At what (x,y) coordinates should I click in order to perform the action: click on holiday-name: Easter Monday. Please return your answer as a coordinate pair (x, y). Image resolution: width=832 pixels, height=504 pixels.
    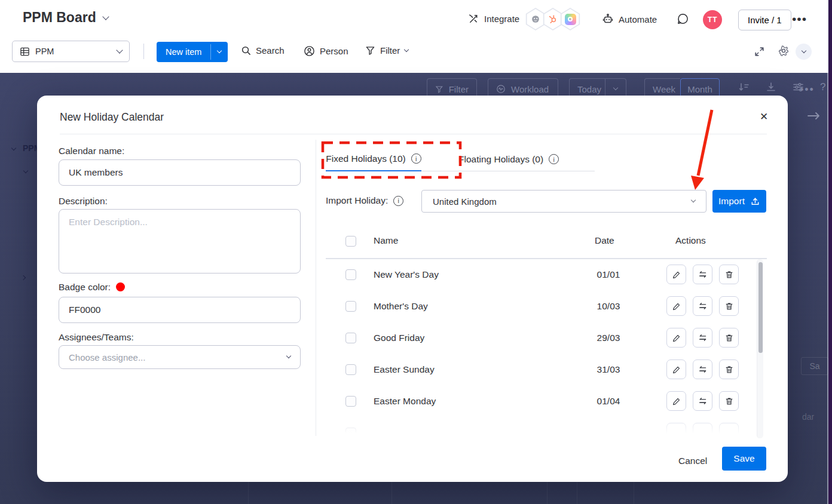
    Looking at the image, I should click on (405, 401).